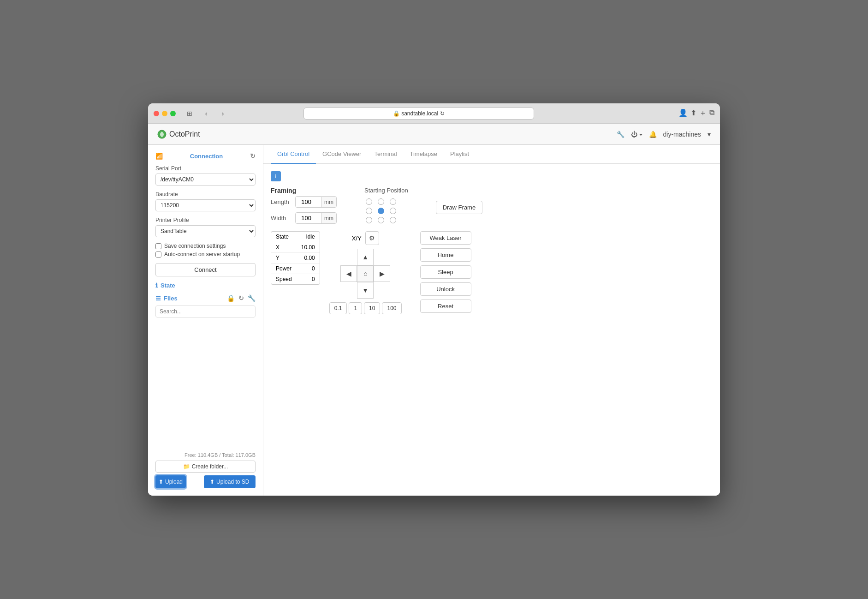  Describe the element at coordinates (161, 482) in the screenshot. I see `upload-icon: ⬆` at that location.